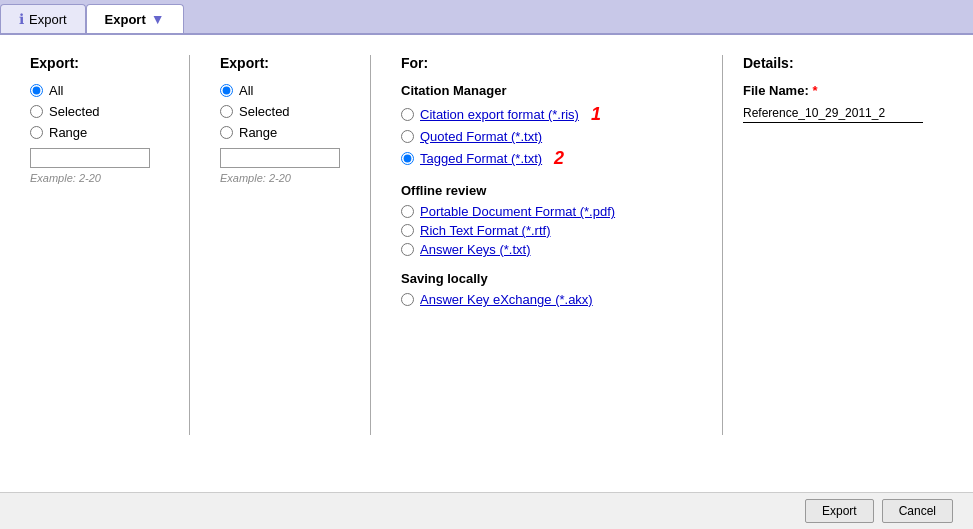  I want to click on format-akx-item: Answer Key eXchange (*.akx), so click(546, 300).